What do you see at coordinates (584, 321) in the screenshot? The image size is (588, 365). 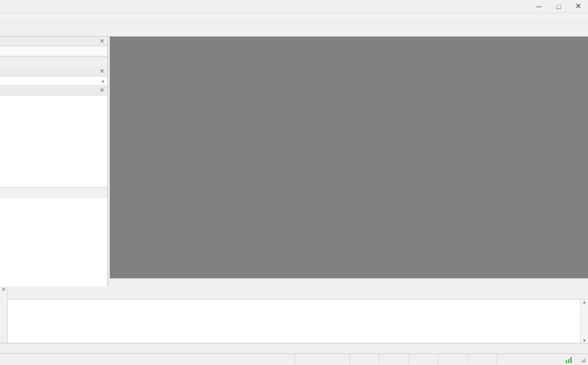 I see `signals-scrollbar: ▲▼` at bounding box center [584, 321].